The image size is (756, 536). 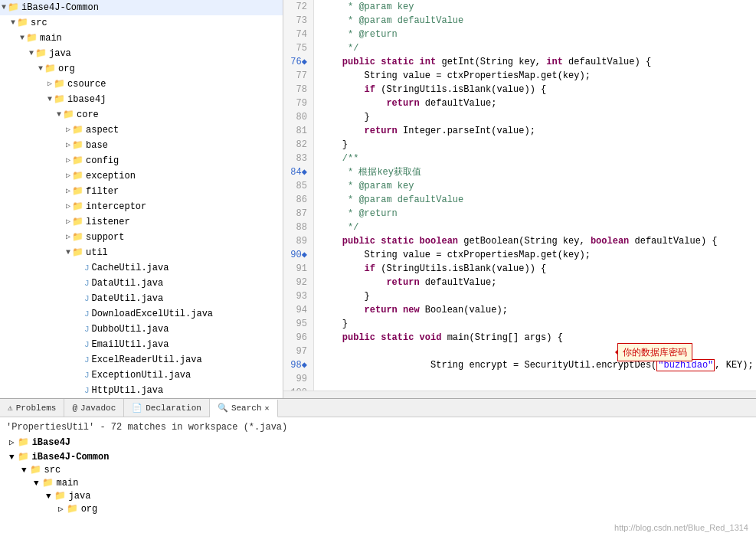 I want to click on problems-icon: ⚠, so click(x=11, y=407).